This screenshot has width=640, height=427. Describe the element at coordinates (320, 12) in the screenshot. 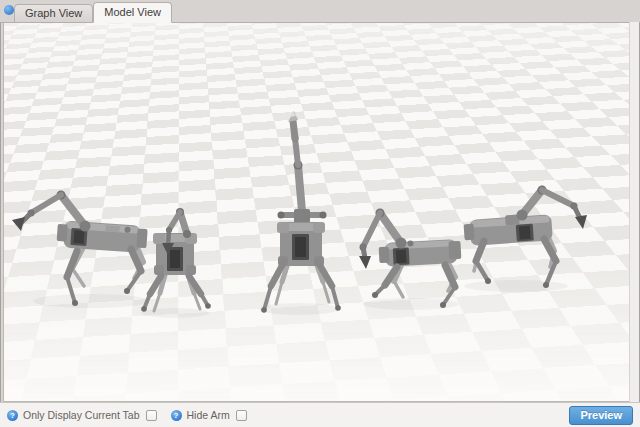

I see `tab-bar: Graph View Model View` at that location.